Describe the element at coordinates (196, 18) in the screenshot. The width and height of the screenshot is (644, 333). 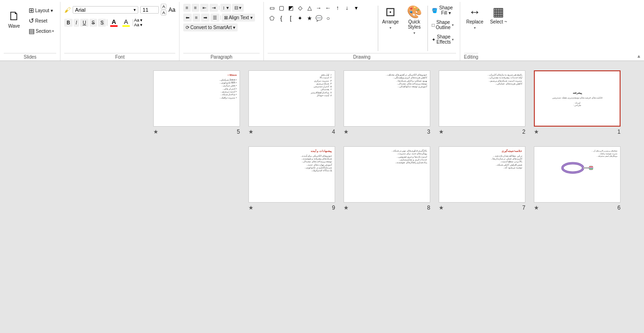
I see `align-center-button: ≡` at that location.